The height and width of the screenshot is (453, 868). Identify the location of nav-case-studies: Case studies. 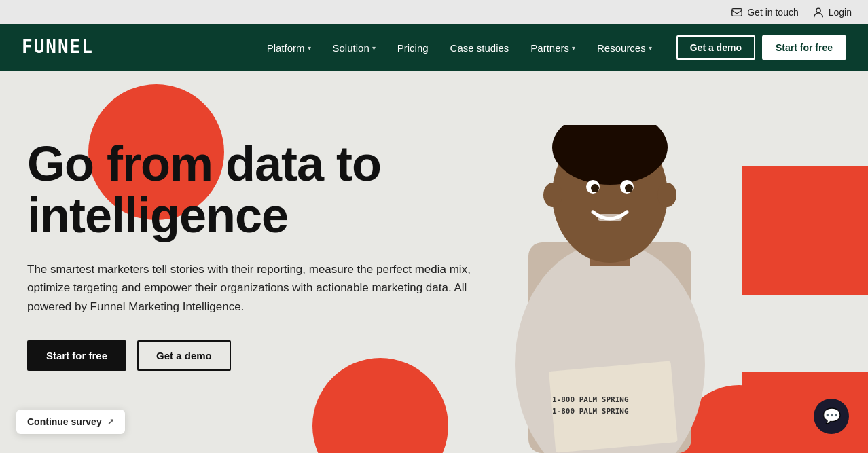
(480, 48).